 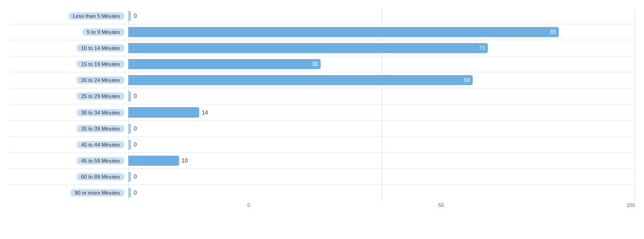 I want to click on bar-label: 40 to 44 Minutes, so click(x=69, y=145).